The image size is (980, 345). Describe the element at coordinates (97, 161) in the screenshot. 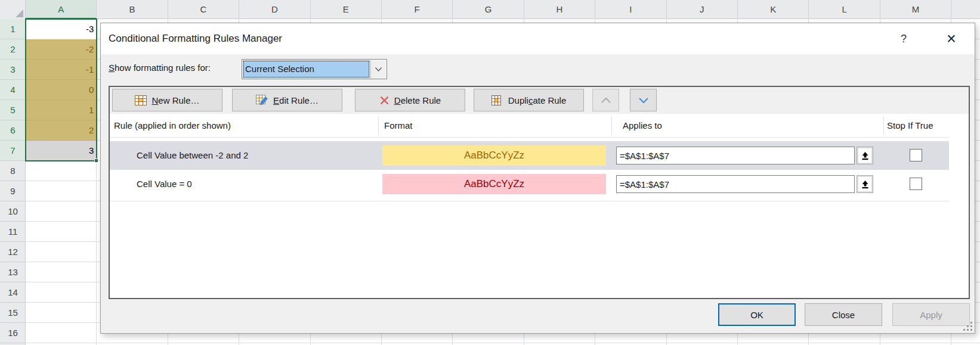

I see `fill-handle` at that location.